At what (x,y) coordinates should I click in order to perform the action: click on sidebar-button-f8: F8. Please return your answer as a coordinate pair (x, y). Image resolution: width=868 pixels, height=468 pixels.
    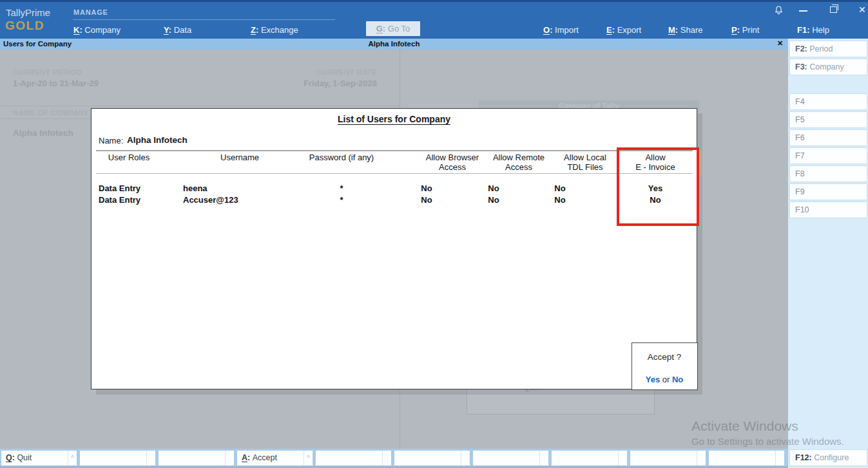
    Looking at the image, I should click on (829, 174).